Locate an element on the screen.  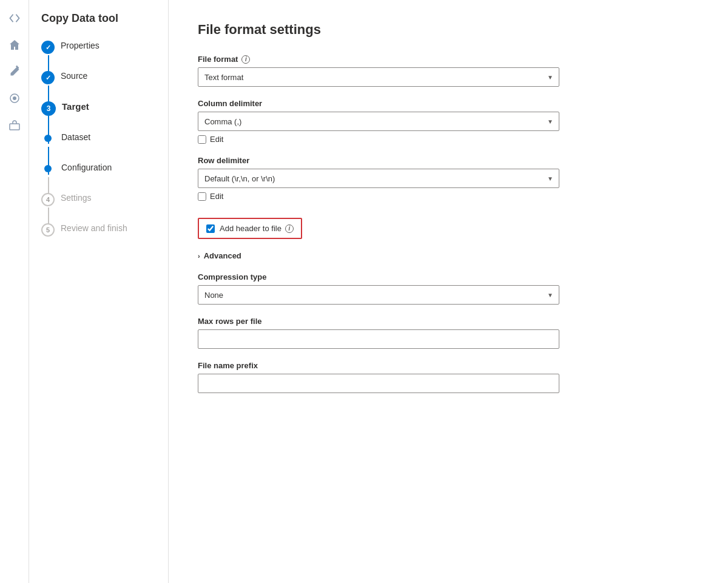
max-rows-input is located at coordinates (379, 339).